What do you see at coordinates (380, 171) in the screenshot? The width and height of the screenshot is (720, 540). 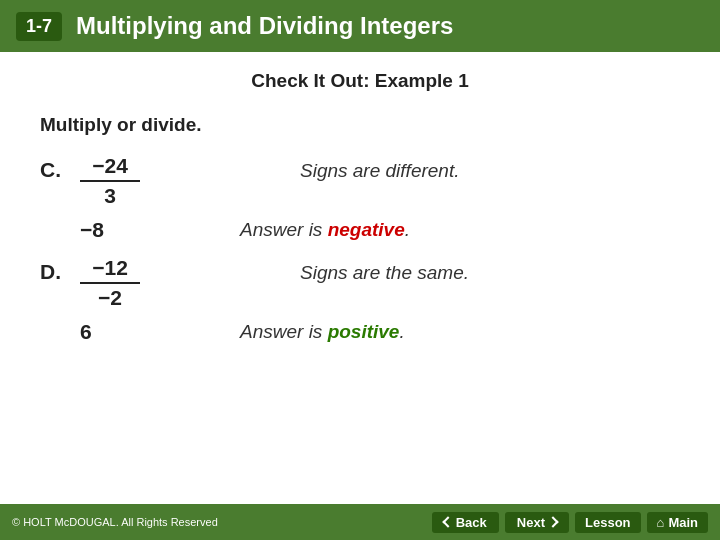 I see `problem-c-sign-note: Signs are different.` at bounding box center [380, 171].